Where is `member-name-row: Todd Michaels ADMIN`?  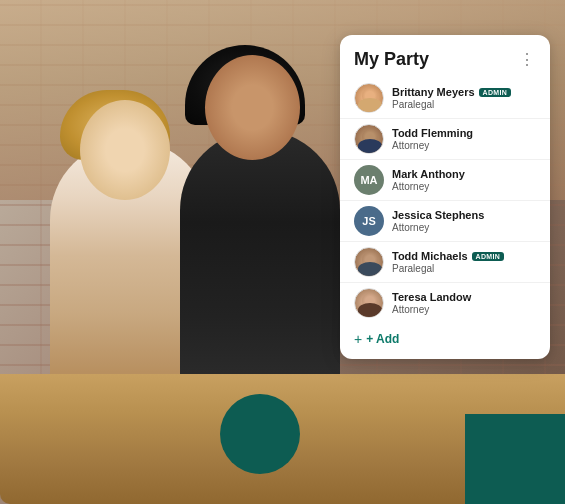 member-name-row: Todd Michaels ADMIN is located at coordinates (464, 256).